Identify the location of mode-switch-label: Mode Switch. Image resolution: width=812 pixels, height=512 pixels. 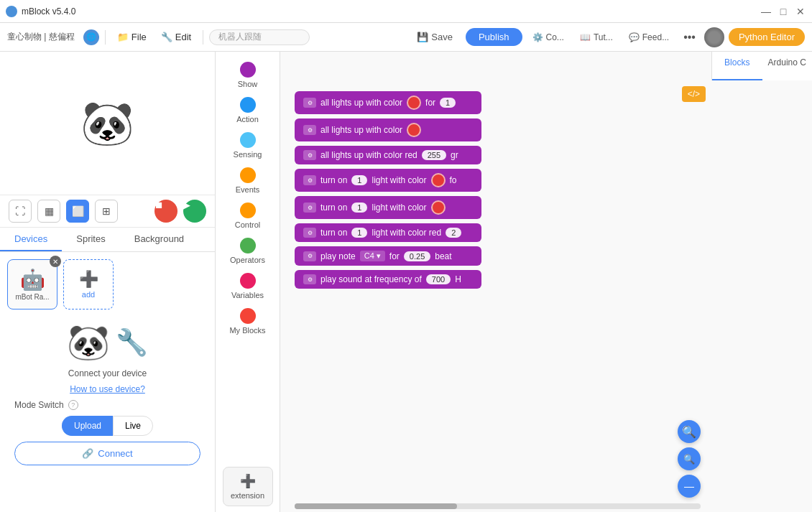
(39, 405).